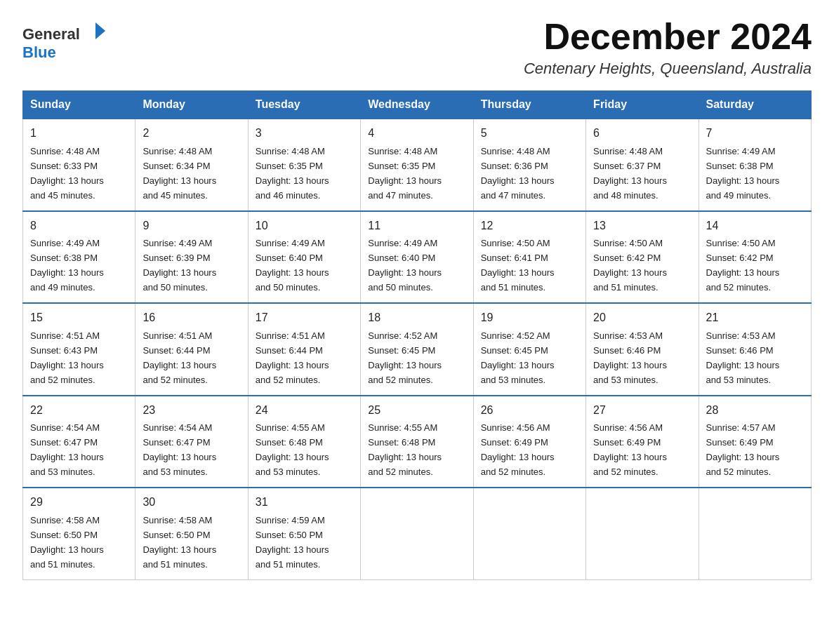 Image resolution: width=834 pixels, height=644 pixels. Describe the element at coordinates (417, 164) in the screenshot. I see `calendar-cell: 4 Sunrise: 4:48 AMSunset: 6:35 PMDayligh…` at that location.